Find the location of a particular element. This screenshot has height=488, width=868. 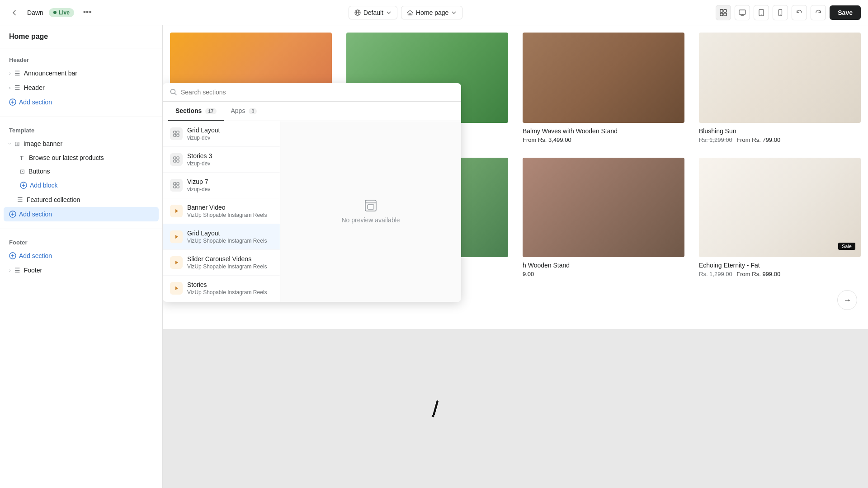

template-section-label: Template is located at coordinates (81, 130).